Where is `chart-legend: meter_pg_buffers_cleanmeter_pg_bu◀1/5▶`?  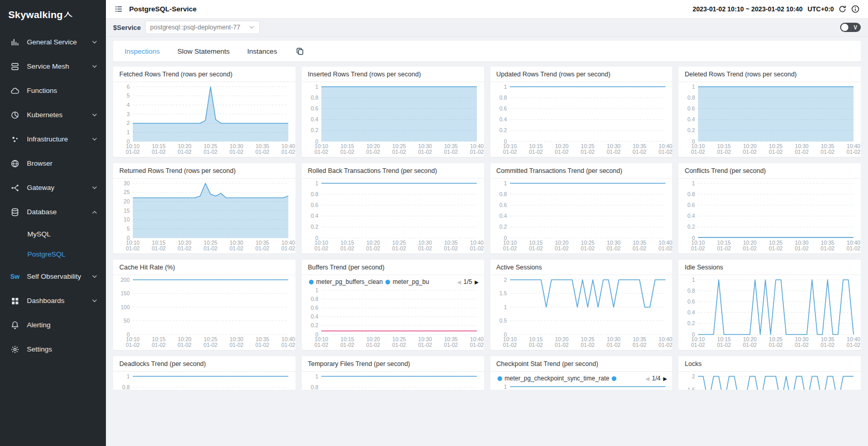
chart-legend: meter_pg_buffers_cleanmeter_pg_bu◀1/5▶ is located at coordinates (393, 280).